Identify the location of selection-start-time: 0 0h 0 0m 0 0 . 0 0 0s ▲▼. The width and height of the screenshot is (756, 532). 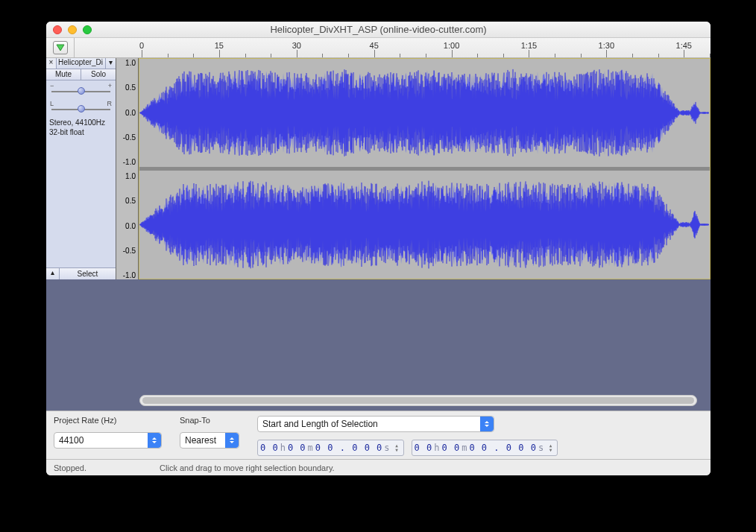
(331, 448).